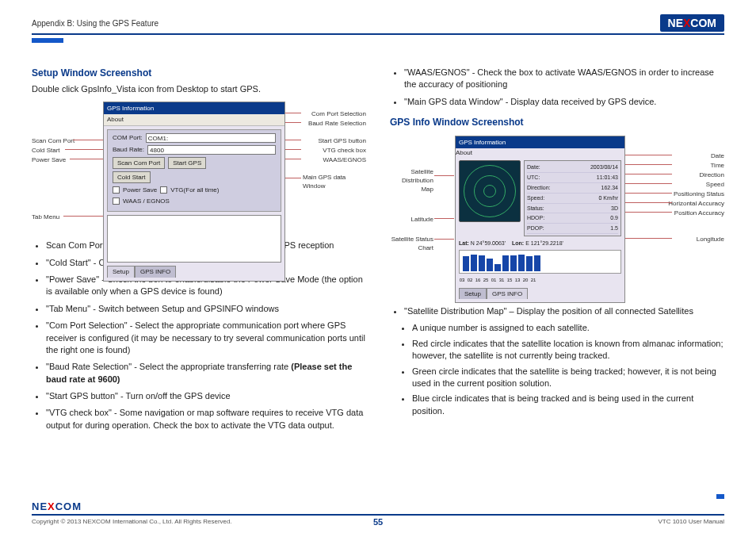 The image size is (756, 533). What do you see at coordinates (48, 40) in the screenshot?
I see `accent-bar` at bounding box center [48, 40].